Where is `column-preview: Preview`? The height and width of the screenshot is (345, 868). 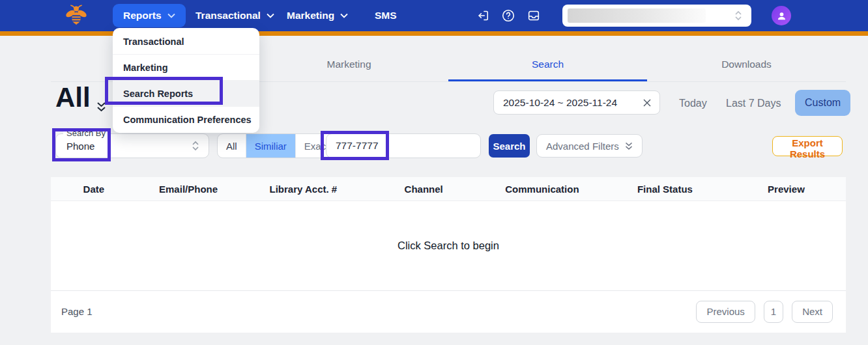
column-preview: Preview is located at coordinates (786, 189).